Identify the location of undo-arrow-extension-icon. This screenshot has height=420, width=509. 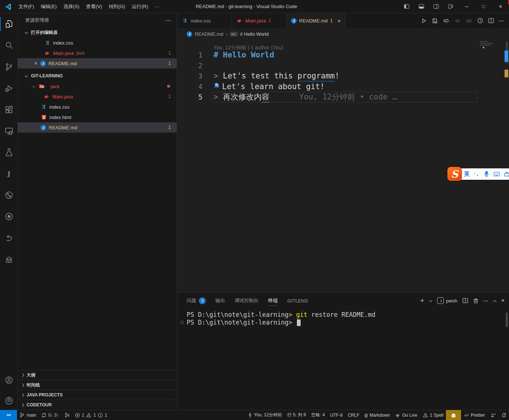
(9, 238).